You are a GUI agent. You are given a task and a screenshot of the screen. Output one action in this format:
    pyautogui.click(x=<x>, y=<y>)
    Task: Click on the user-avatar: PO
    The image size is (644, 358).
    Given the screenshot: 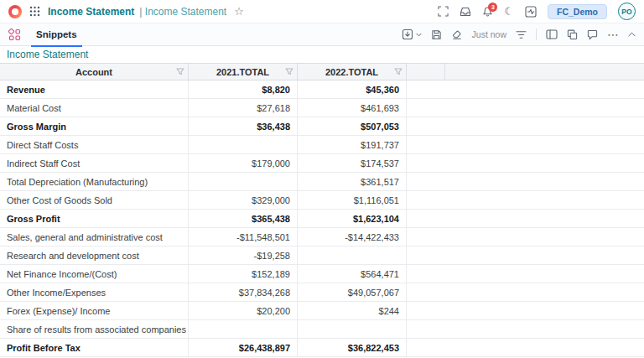 What is the action you would take?
    pyautogui.click(x=627, y=12)
    